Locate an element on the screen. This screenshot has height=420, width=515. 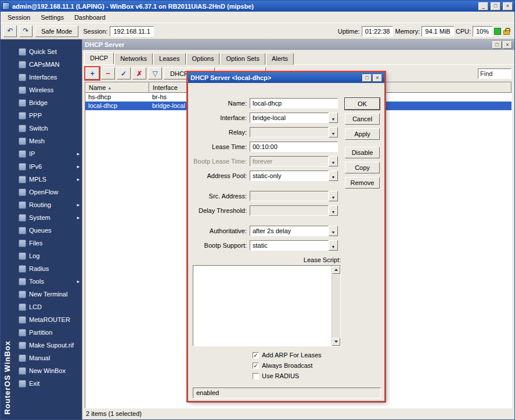
sidebar-item-ppp: PPP is located at coordinates (49, 115).